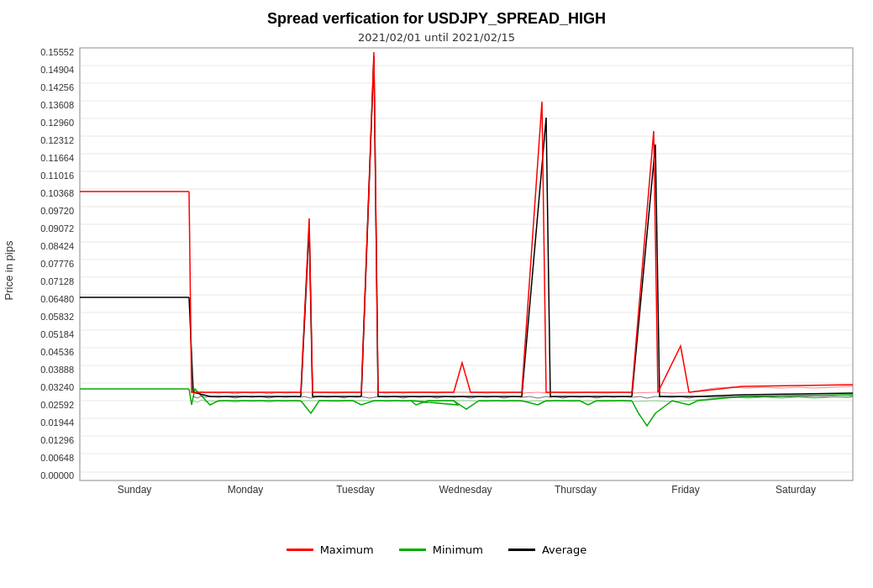  I want to click on svg-text: 0.05184, so click(57, 334).